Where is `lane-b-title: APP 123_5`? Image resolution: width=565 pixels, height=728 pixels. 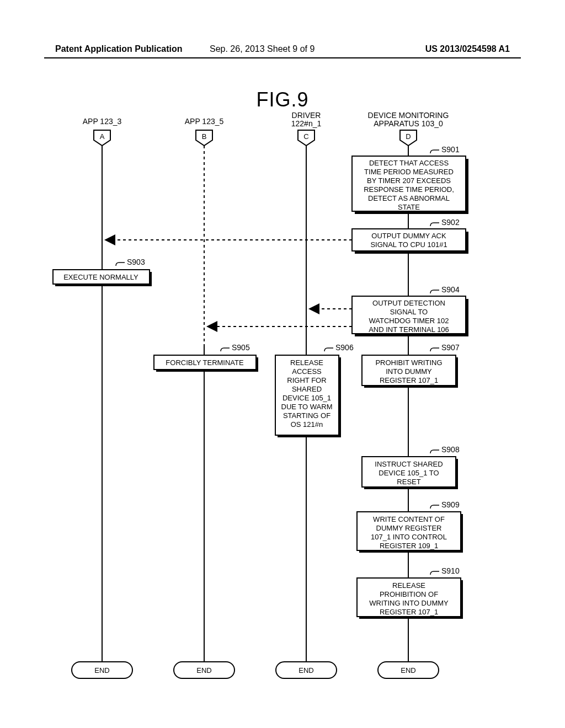
lane-b-title: APP 123_5 is located at coordinates (204, 121).